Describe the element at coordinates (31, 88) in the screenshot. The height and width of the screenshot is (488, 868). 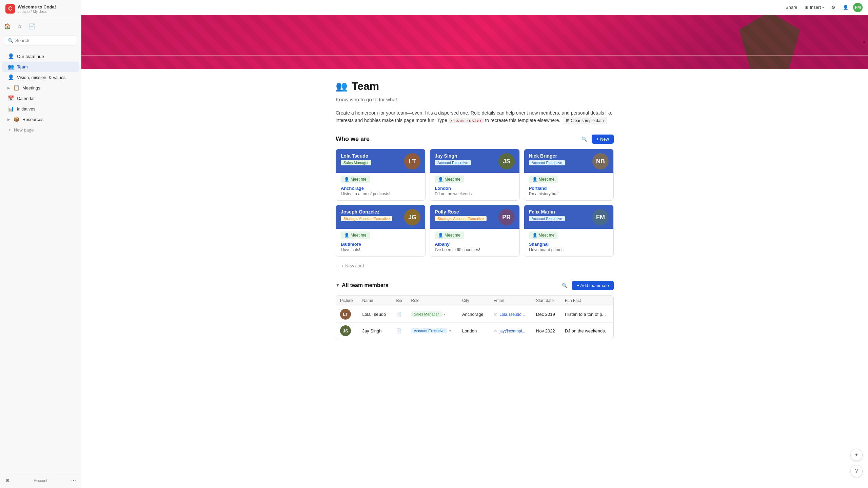
I see `sidebar-item-label: Meetings` at that location.